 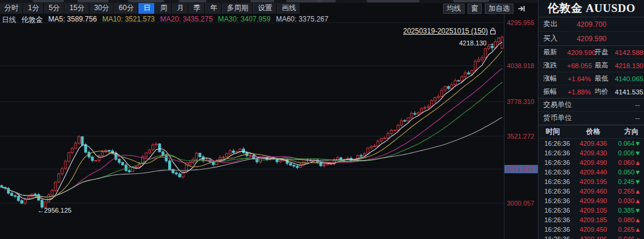 What do you see at coordinates (626, 237) in the screenshot?
I see `tick-direction: 0.046▲` at bounding box center [626, 237].